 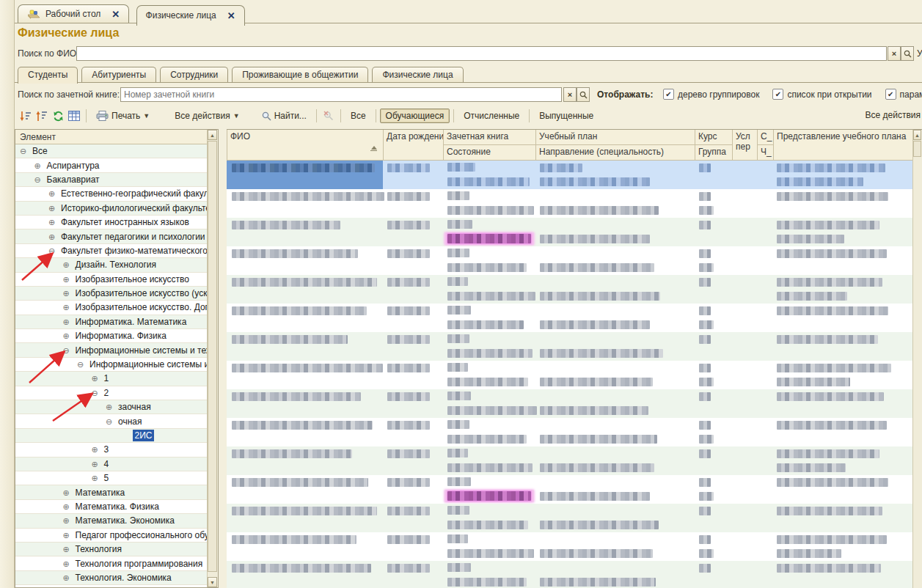 What do you see at coordinates (111, 408) in the screenshot?
I see `tree-item: ⊕заочная` at bounding box center [111, 408].